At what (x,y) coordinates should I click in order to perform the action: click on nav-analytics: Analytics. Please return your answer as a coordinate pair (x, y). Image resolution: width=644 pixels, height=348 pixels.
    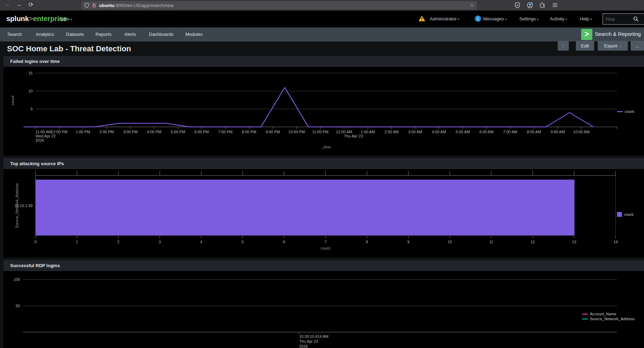
    Looking at the image, I should click on (45, 34).